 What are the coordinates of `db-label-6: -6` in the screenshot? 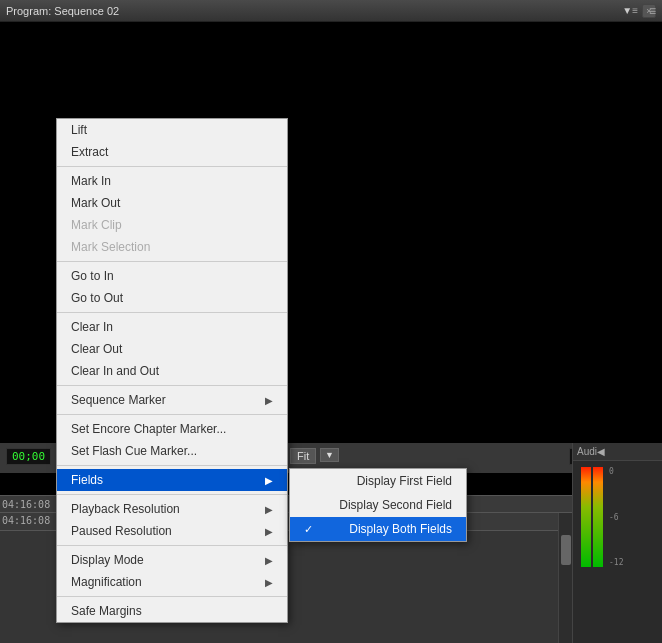 It's located at (616, 518).